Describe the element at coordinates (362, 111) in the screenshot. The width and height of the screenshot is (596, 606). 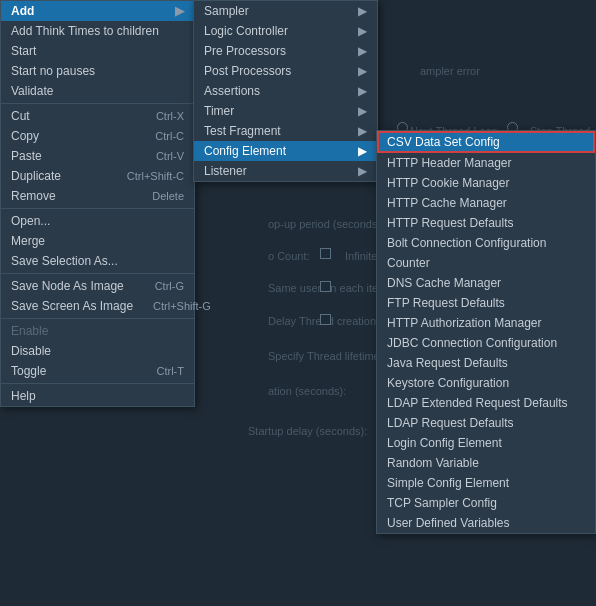
I see `timer-arrow-icon: ▶` at that location.